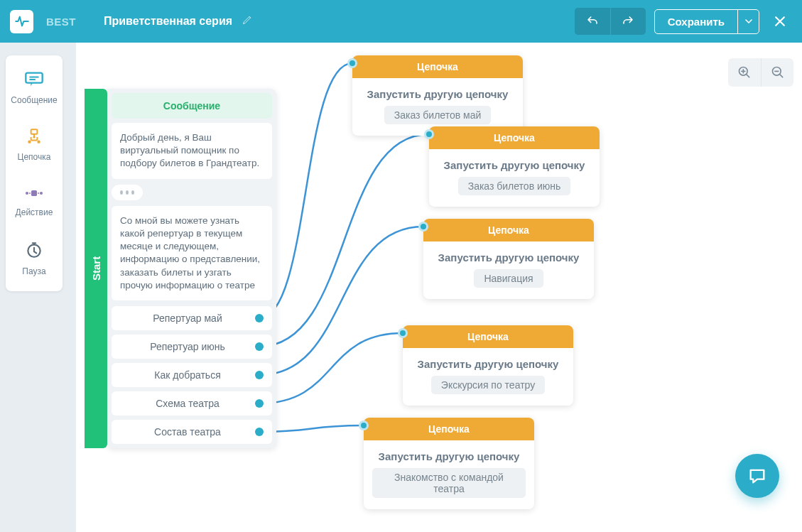 The height and width of the screenshot is (532, 802). What do you see at coordinates (34, 81) in the screenshot?
I see `message-icon` at bounding box center [34, 81].